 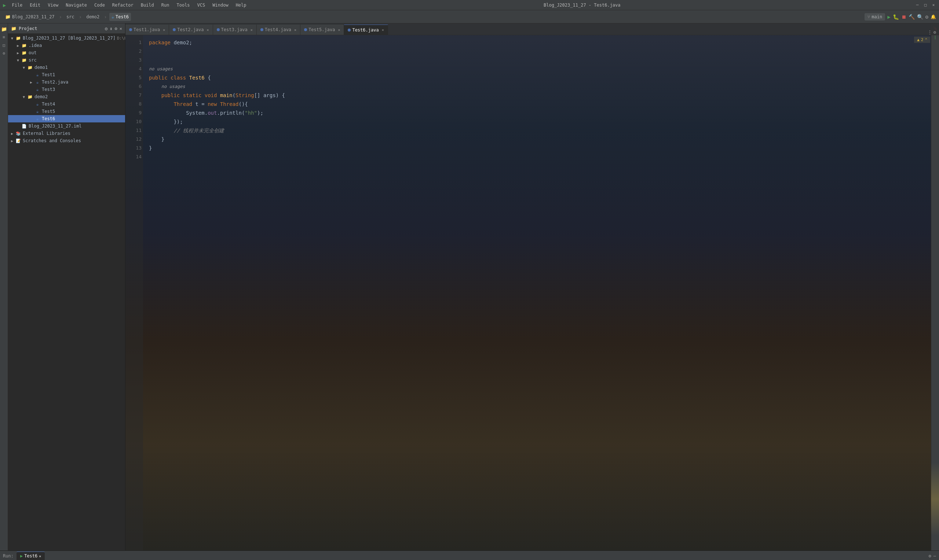 I want to click on folder-root-icon: 📁, so click(x=18, y=38).